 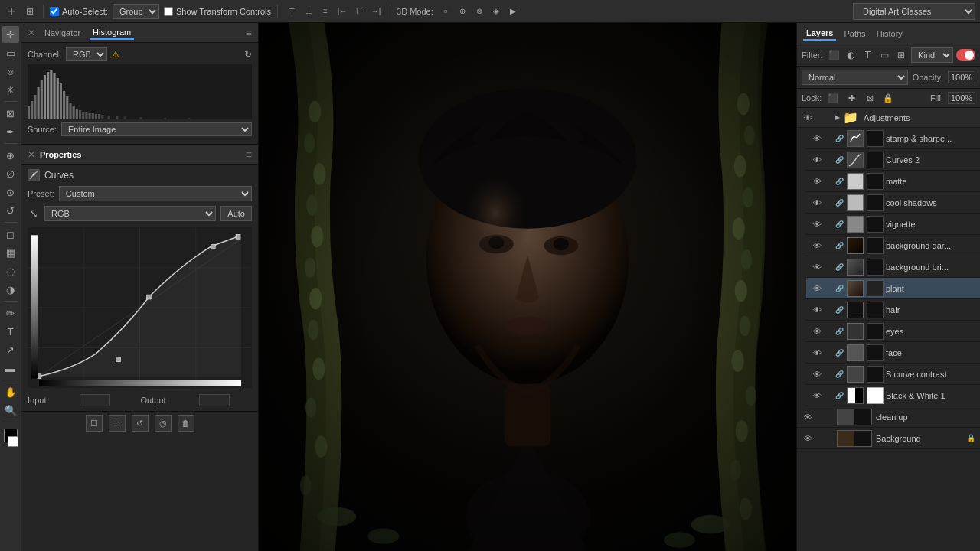 What do you see at coordinates (11, 410) in the screenshot?
I see `zoom-tool-btn: 🔍` at bounding box center [11, 410].